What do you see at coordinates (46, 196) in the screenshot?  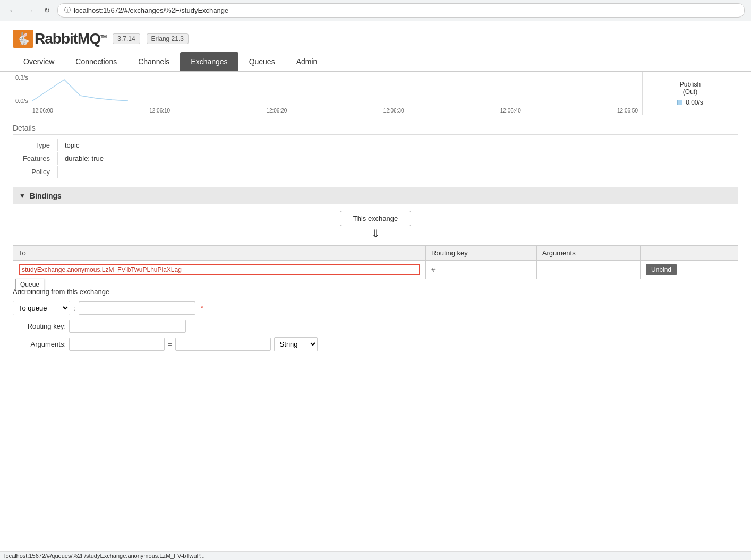 I see `bindings-title: Bindings` at bounding box center [46, 196].